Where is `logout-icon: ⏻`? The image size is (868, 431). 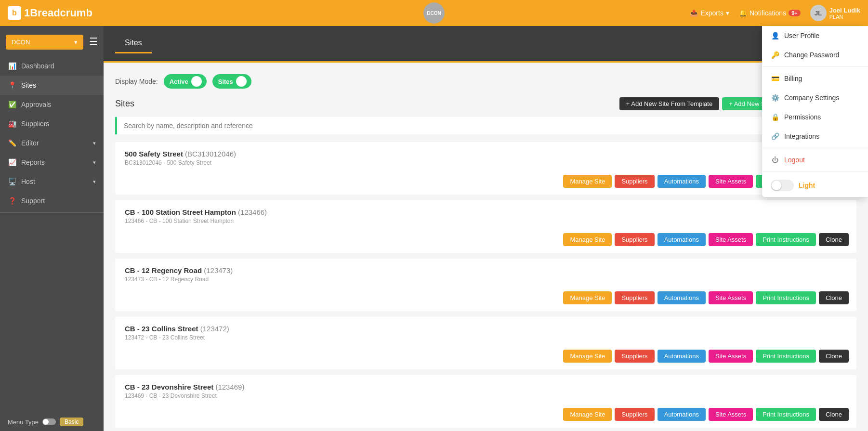
logout-icon: ⏻ is located at coordinates (775, 160).